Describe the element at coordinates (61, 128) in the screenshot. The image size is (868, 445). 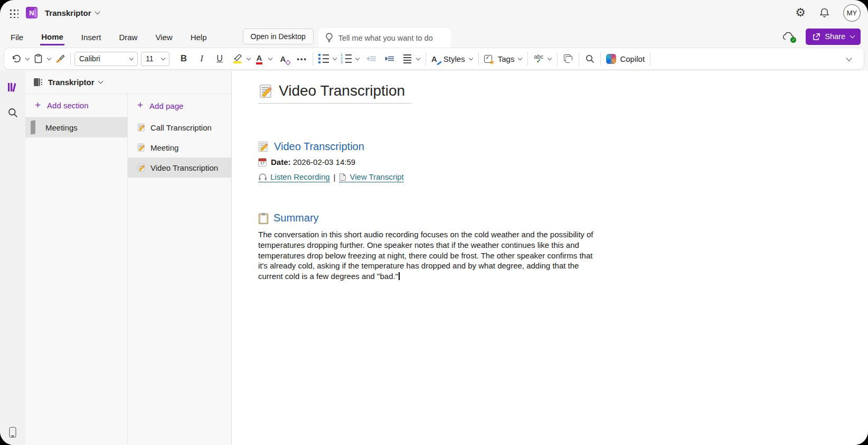
I see `section-label: Meetings` at that location.